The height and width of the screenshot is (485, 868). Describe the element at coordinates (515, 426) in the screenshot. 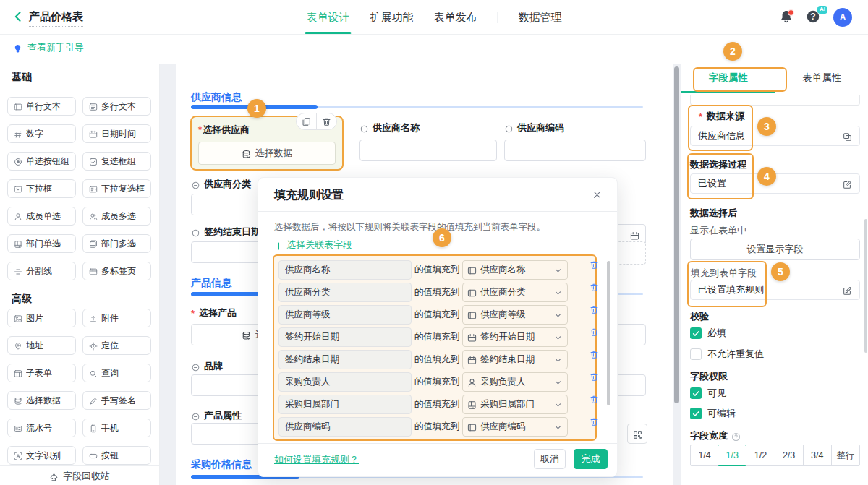

I see `rule-target-select: 供应商编码` at that location.